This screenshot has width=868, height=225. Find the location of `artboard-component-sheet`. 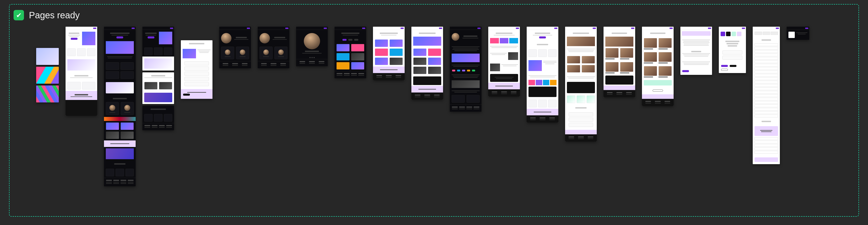

artboard-component-sheet is located at coordinates (766, 95).